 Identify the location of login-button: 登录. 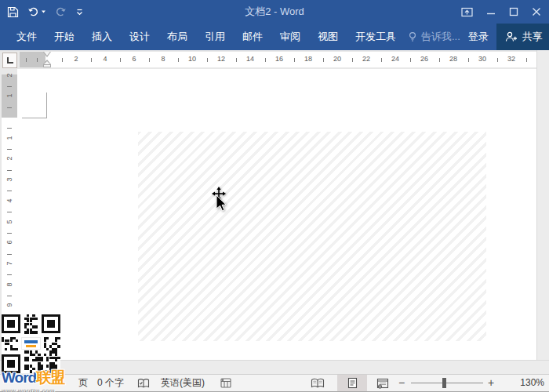
(478, 37).